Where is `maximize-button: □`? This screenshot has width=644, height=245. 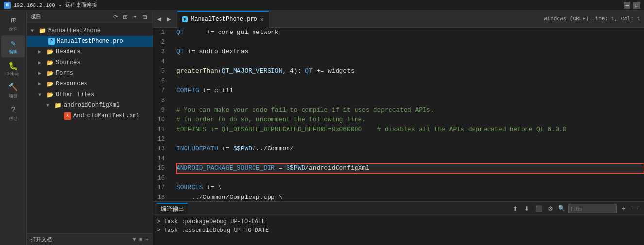 maximize-button: □ is located at coordinates (637, 5).